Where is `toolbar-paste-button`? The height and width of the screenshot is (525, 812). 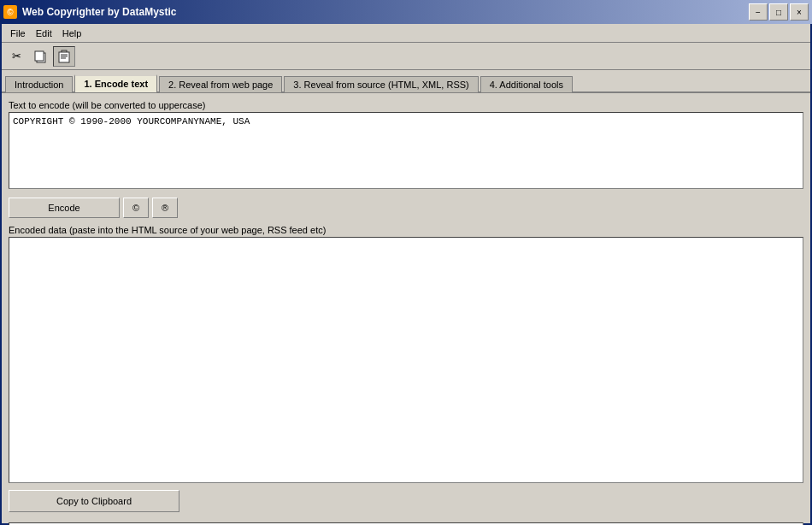 toolbar-paste-button is located at coordinates (64, 56).